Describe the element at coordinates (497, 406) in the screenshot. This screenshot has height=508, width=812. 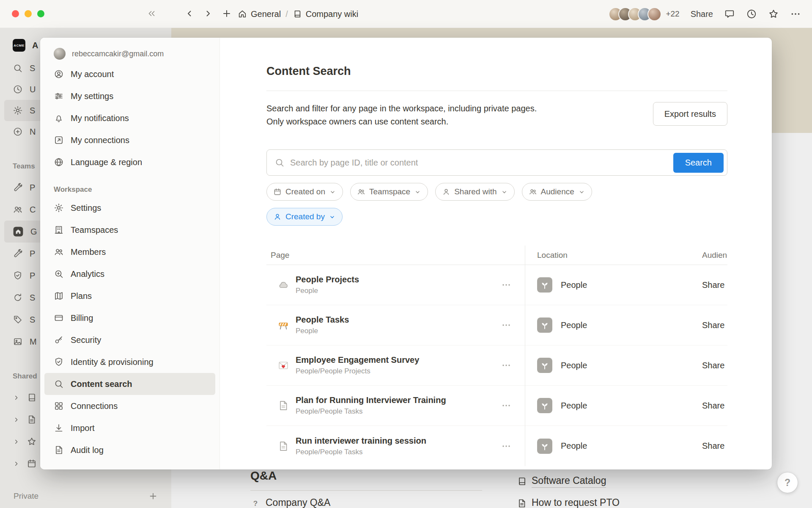
I see `table-row: Plan for Running Interviewer Training Pe…` at that location.